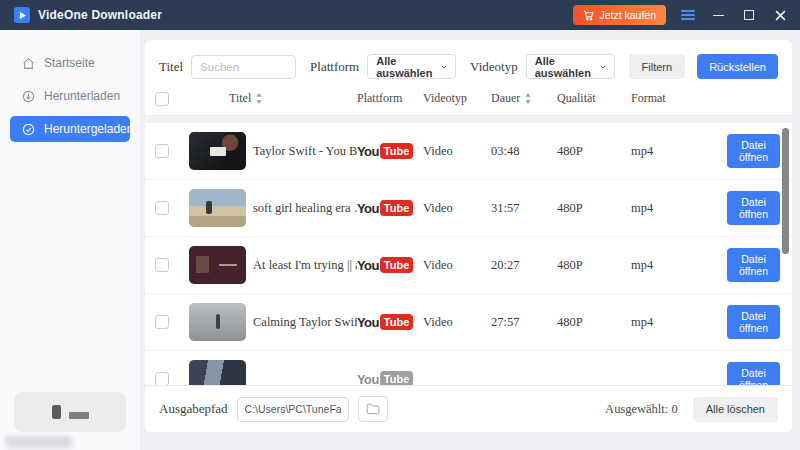  Describe the element at coordinates (28, 130) in the screenshot. I see `check-circle-icon` at that location.